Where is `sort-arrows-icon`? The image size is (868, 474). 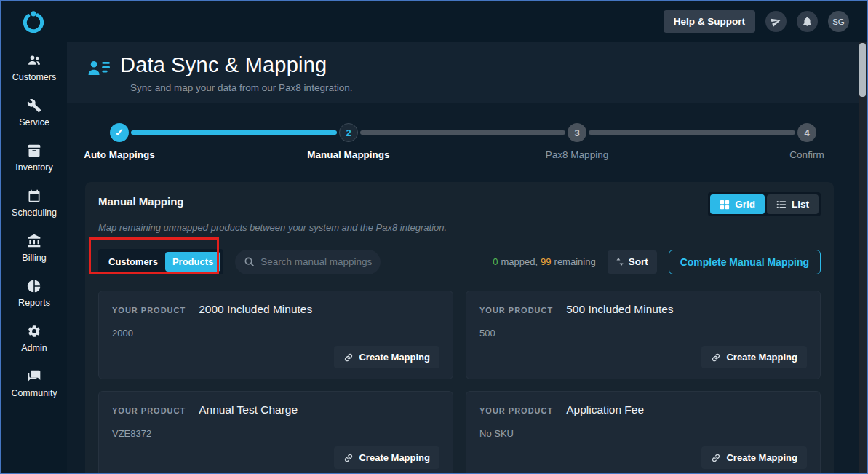 sort-arrows-icon is located at coordinates (620, 262).